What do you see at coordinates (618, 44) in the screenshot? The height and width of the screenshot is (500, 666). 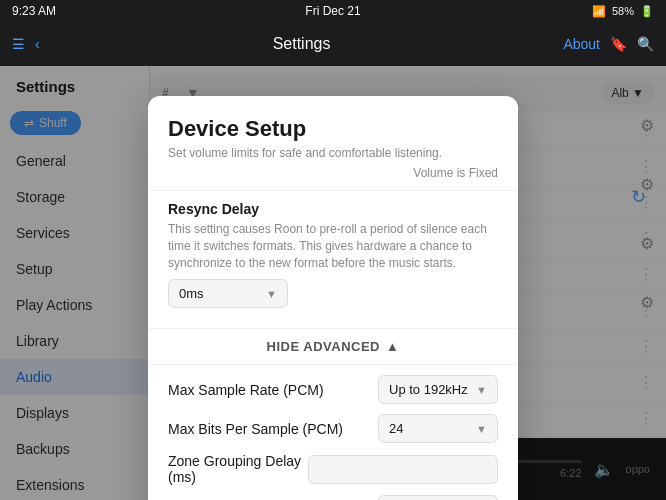 I see `bookmark-button: 🔖` at bounding box center [618, 44].